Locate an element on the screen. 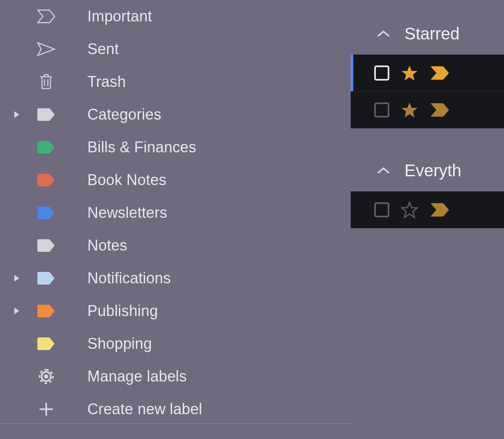  sidebar-item-trash: Trash is located at coordinates (176, 82).